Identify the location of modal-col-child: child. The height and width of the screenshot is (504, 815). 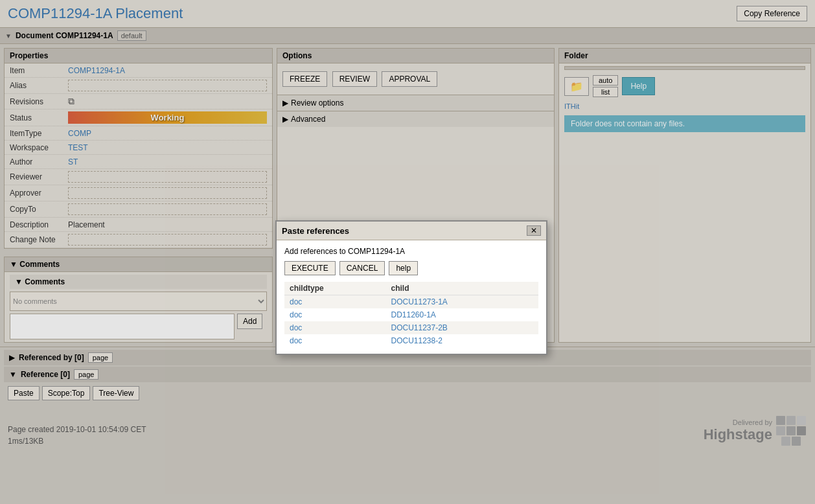
(462, 289).